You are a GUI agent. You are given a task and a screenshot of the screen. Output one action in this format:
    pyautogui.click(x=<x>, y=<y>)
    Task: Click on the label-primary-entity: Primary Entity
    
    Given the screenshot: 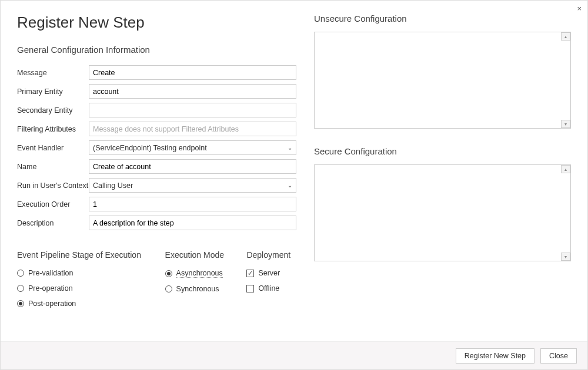 What is the action you would take?
    pyautogui.click(x=53, y=92)
    